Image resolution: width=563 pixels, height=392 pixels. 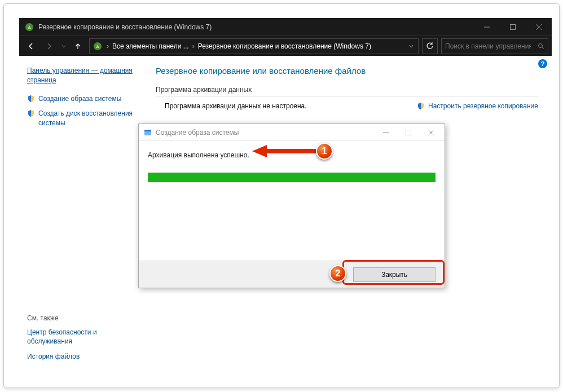 What do you see at coordinates (265, 133) in the screenshot?
I see `dialog-title: Создание образа системы` at bounding box center [265, 133].